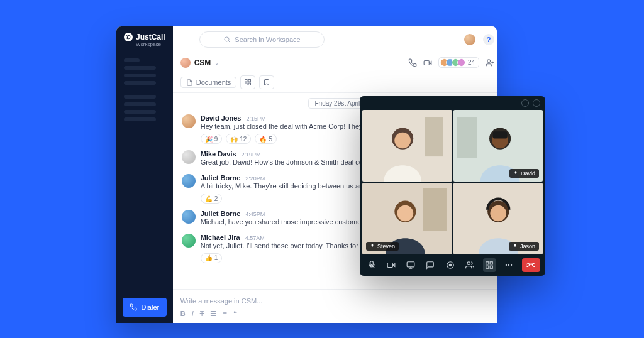 The image size is (644, 338). I want to click on video-call-titlebar, so click(453, 103).